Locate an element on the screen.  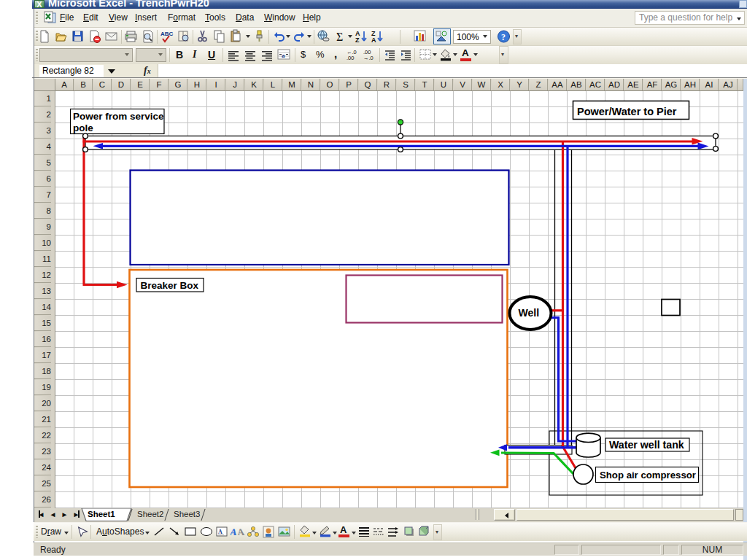
svg-text: Shop air compressor is located at coordinates (648, 475).